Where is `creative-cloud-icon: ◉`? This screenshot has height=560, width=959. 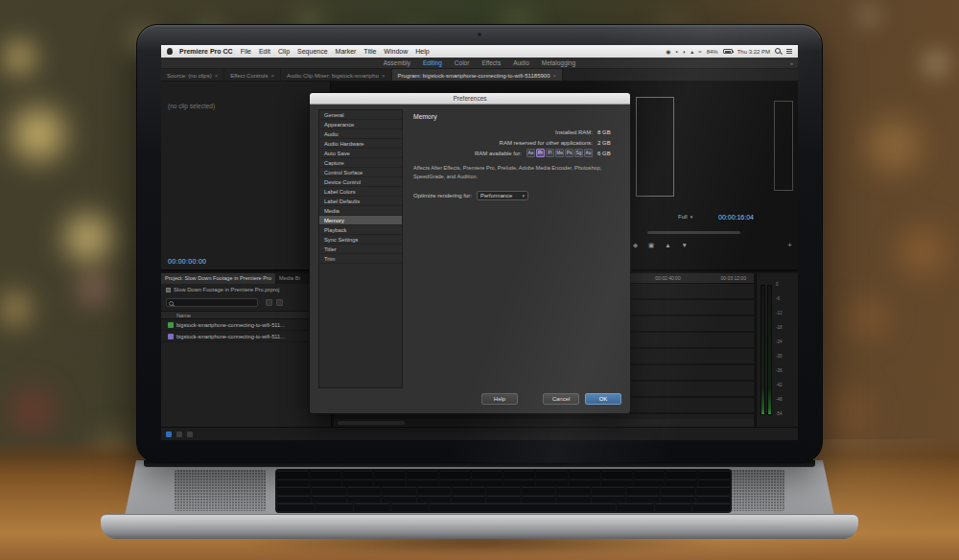
creative-cloud-icon: ◉ is located at coordinates (667, 52).